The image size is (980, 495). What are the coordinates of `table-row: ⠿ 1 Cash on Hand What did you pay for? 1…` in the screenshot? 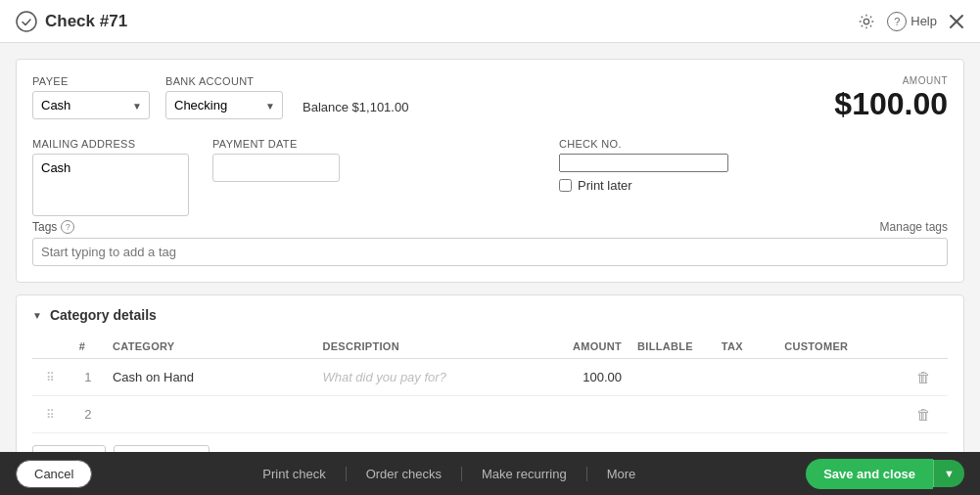 It's located at (490, 378).